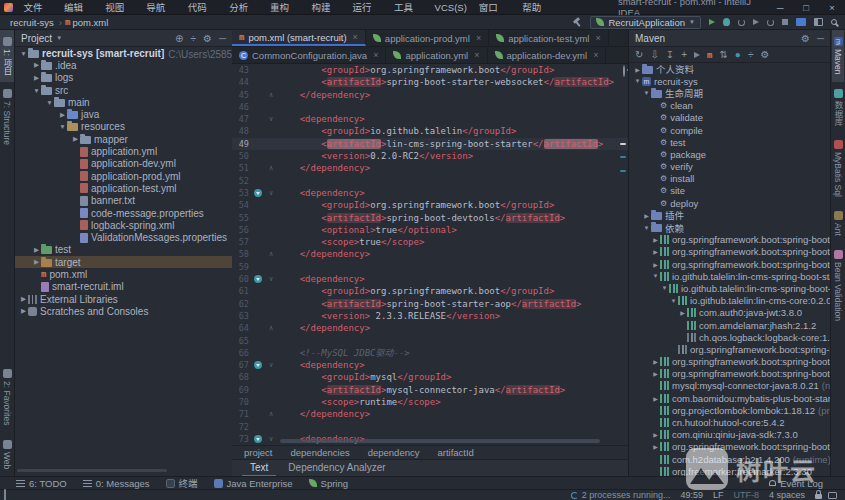 The width and height of the screenshot is (845, 500). I want to click on maven-tree-row: com.h2database:h2:1.4.200(runtime), so click(730, 459).